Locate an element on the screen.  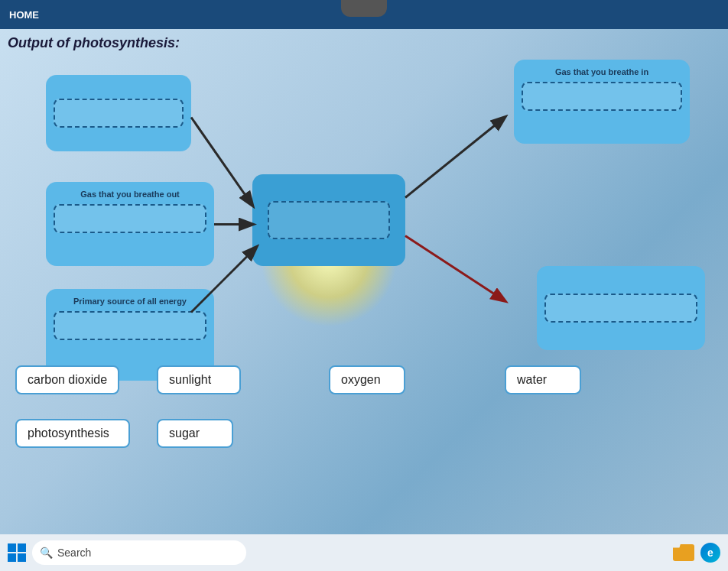
word-tile-carbon-dioxide: carbon dioxide is located at coordinates (67, 380).